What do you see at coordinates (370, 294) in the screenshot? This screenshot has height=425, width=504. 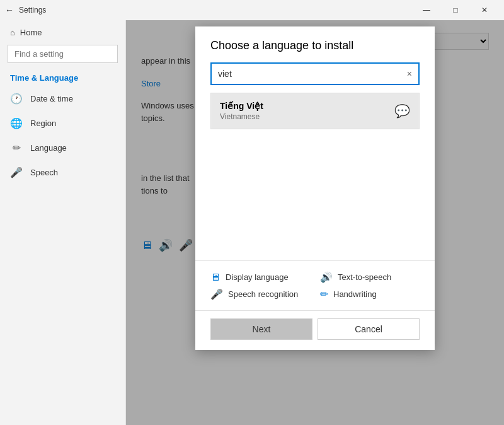 I see `option-handwriting: ✏ Handwriting` at bounding box center [370, 294].